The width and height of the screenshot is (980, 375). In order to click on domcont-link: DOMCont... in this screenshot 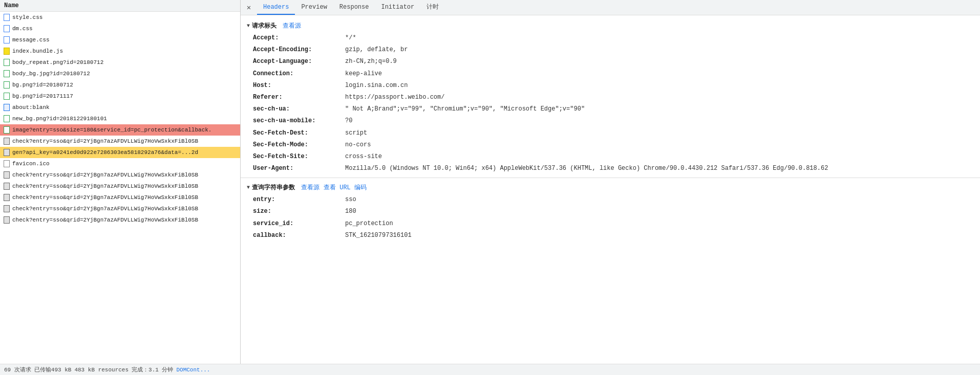, I will do `click(193, 370)`.